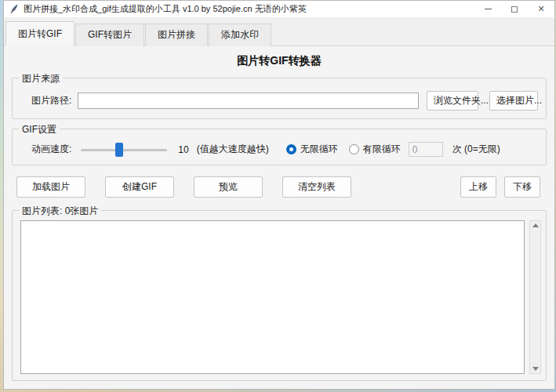  What do you see at coordinates (51, 187) in the screenshot?
I see `load-images-button: 加载图片` at bounding box center [51, 187].